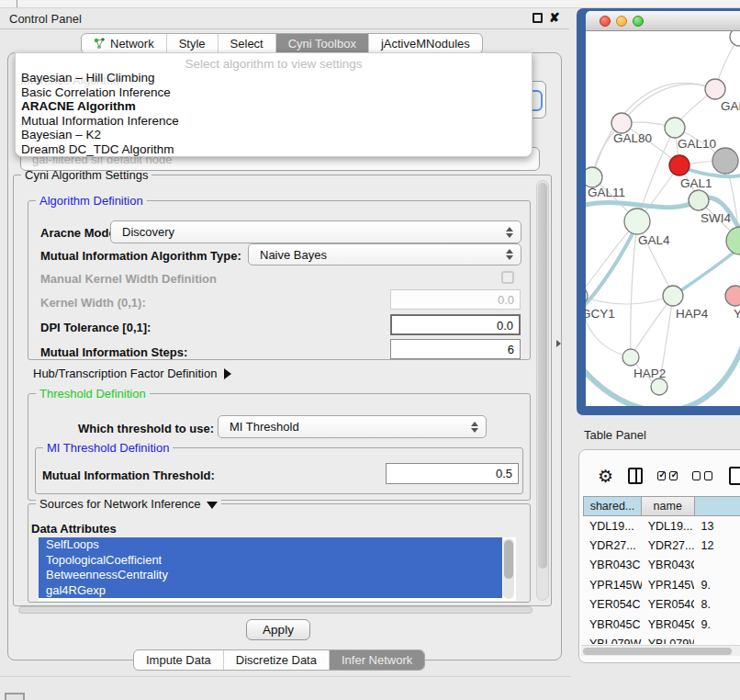 This screenshot has height=700, width=740. What do you see at coordinates (675, 128) in the screenshot?
I see `graph-node-gal10` at bounding box center [675, 128].